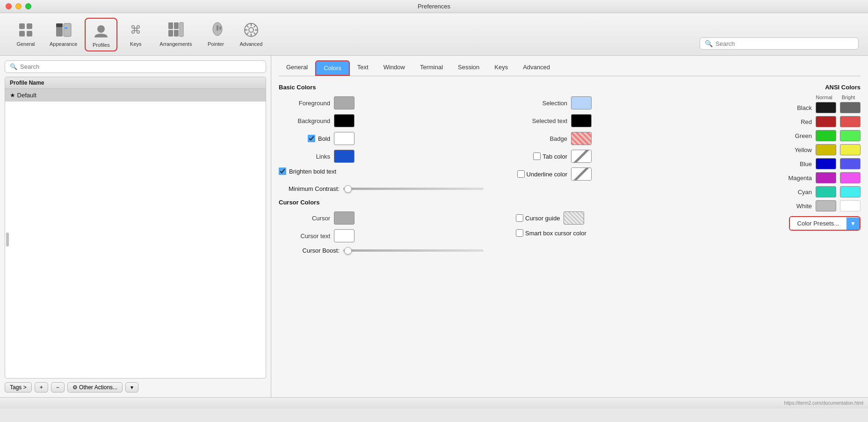 The width and height of the screenshot is (868, 422). I want to click on minimum-contrast-track, so click(413, 189).